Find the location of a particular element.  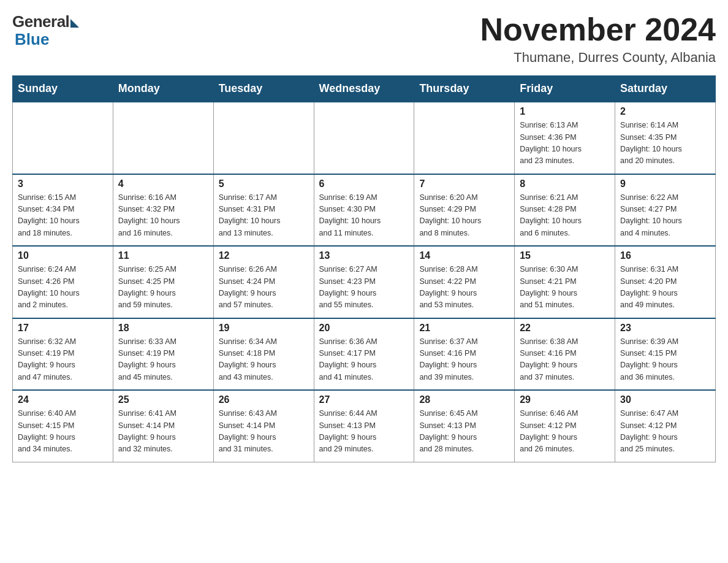

day-info: Sunrise: 6:22 AMSunset: 4:27 PMDaylight:… is located at coordinates (665, 216).